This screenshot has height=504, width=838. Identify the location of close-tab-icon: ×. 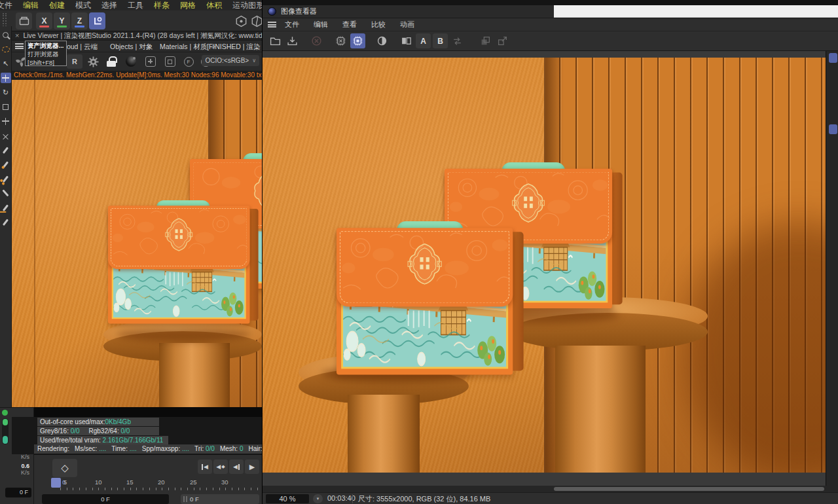
(17, 35).